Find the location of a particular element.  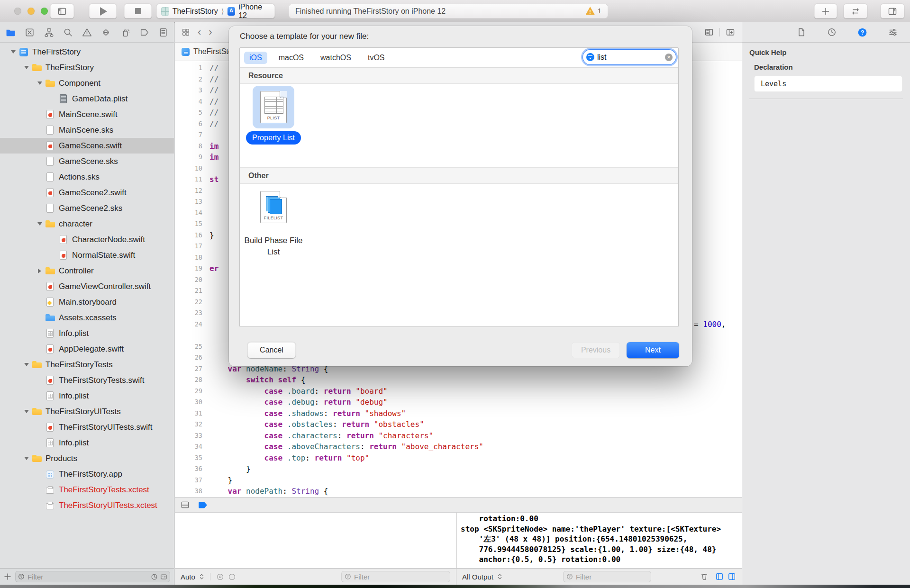

source-control-navigator-icon is located at coordinates (29, 32).